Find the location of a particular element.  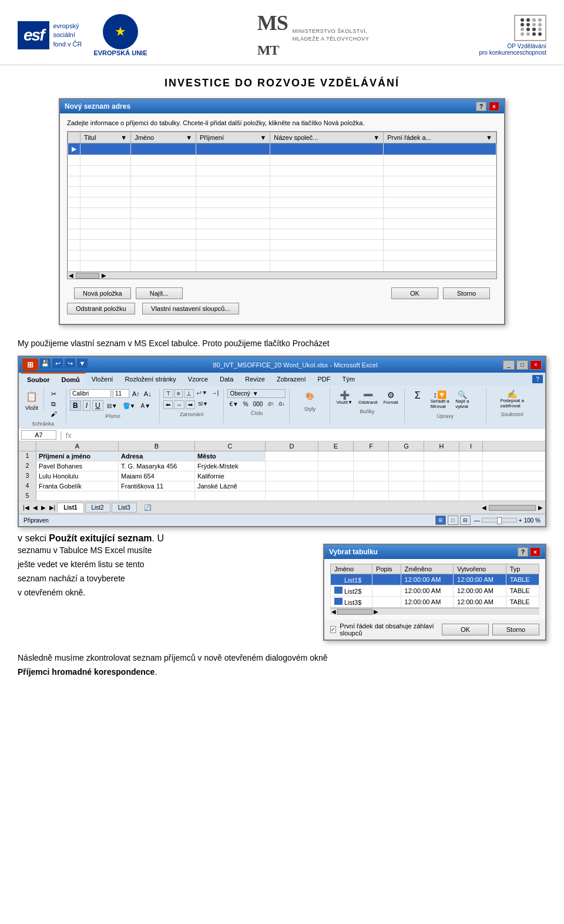

zoom-slider is located at coordinates (499, 520).